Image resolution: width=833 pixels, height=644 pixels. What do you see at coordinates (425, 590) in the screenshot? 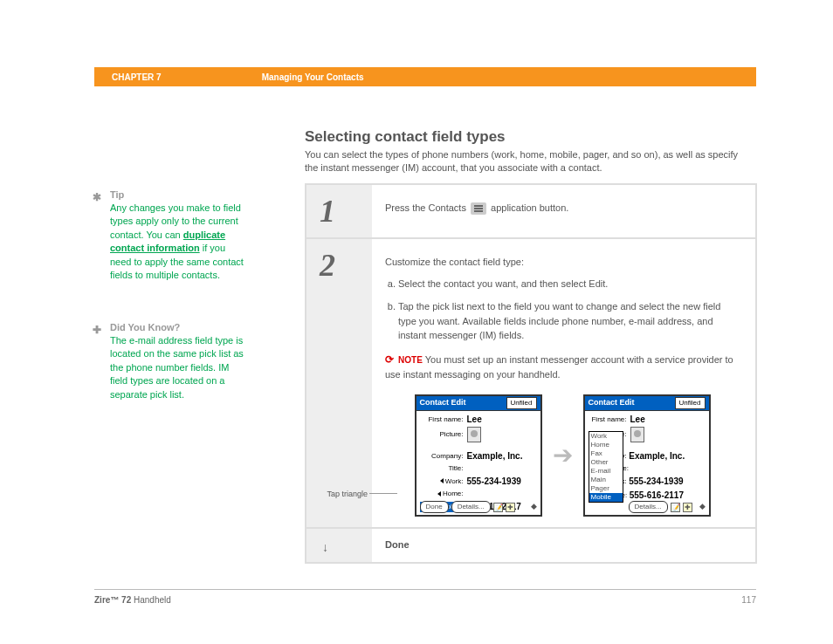
I see `footer-divider` at bounding box center [425, 590].